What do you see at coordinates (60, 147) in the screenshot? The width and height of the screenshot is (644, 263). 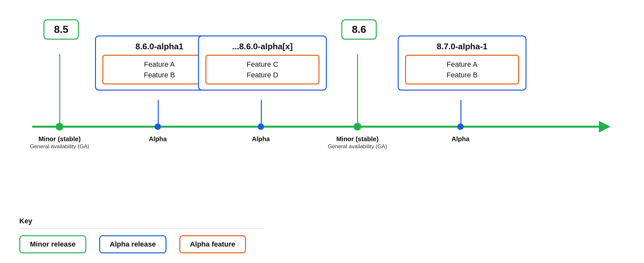 I see `label-sub-85: General availability (GA)` at bounding box center [60, 147].